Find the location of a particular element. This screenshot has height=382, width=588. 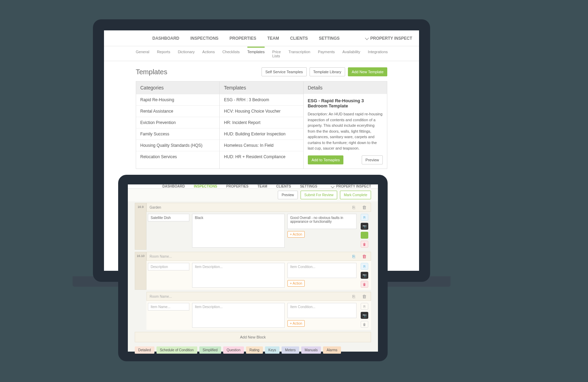

settings-submenu: General Reports Dictionary Actions Check… is located at coordinates (262, 54).